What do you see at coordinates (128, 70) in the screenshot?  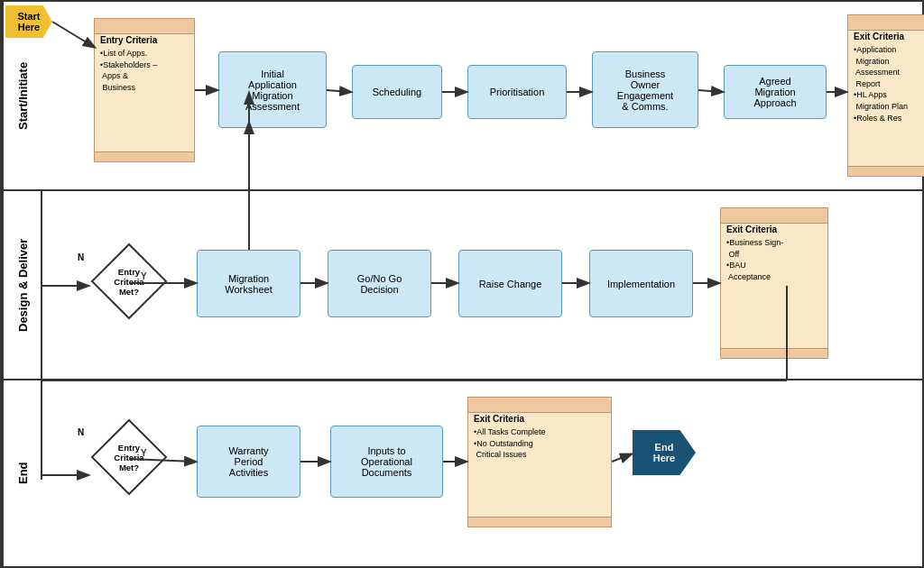 I see `entry-criteria-1-body: •List of Apps.•Stakeholders – Apps & Bus…` at bounding box center [128, 70].